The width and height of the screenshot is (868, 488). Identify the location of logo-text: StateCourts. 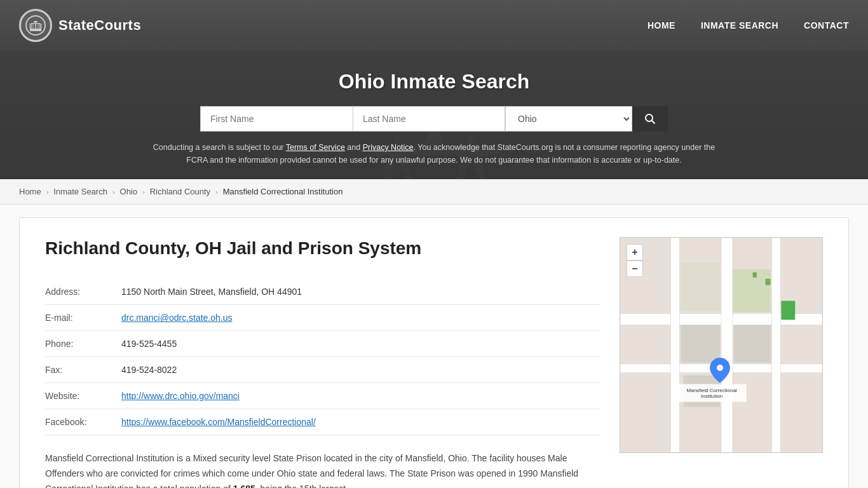
(100, 25).